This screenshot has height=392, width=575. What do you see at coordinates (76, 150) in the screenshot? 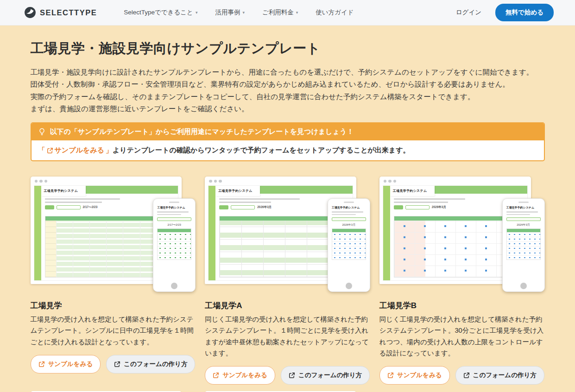
I see `sample-link-reference: 「 サンプルをみる 」` at bounding box center [76, 150].